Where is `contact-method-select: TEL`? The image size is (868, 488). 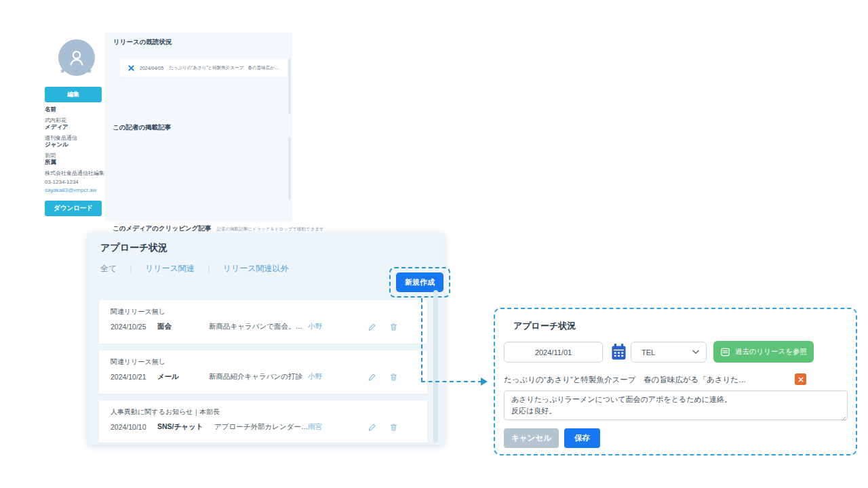 contact-method-select: TEL is located at coordinates (669, 352).